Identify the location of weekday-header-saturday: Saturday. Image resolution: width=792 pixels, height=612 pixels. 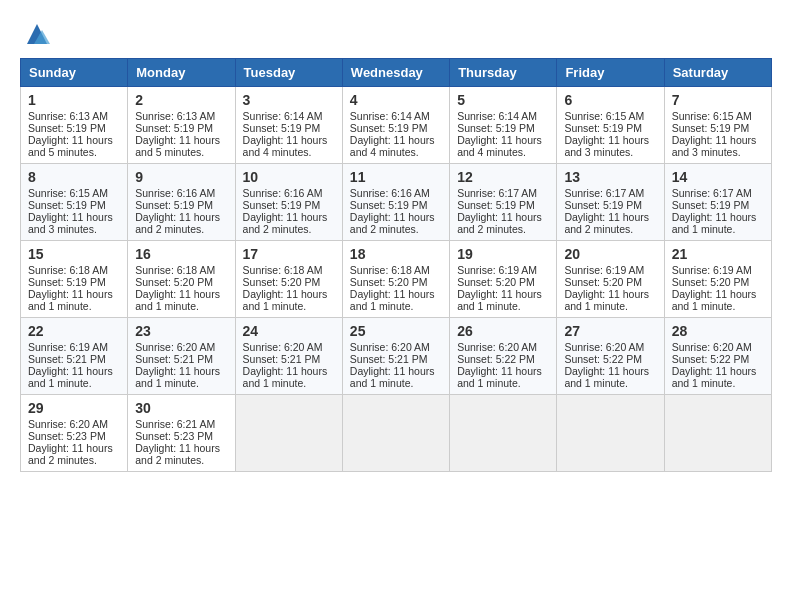
(718, 73).